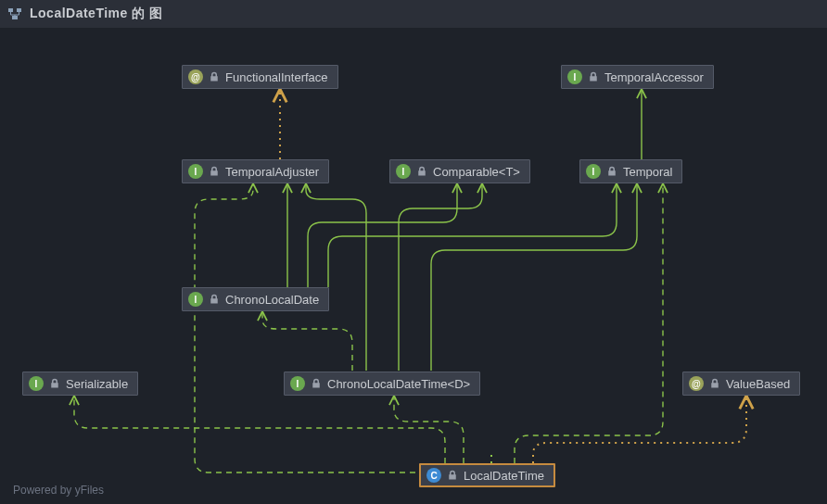 Image resolution: width=827 pixels, height=504 pixels. I want to click on node-value-based: @ ValueBased, so click(742, 384).